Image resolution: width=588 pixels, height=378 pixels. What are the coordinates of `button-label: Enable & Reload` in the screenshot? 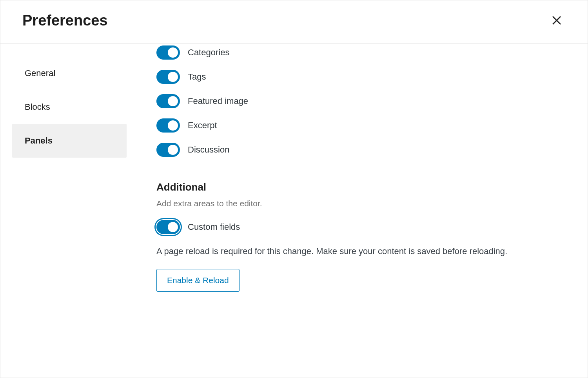 It's located at (198, 280).